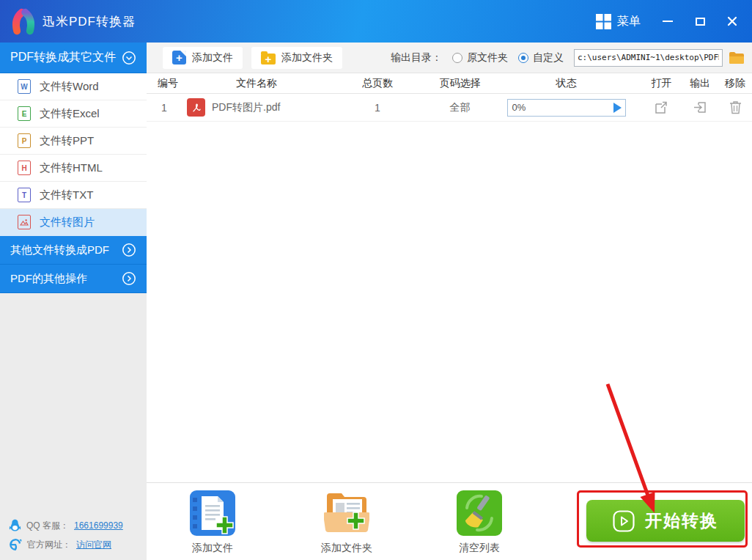  I want to click on play-icon, so click(624, 521).